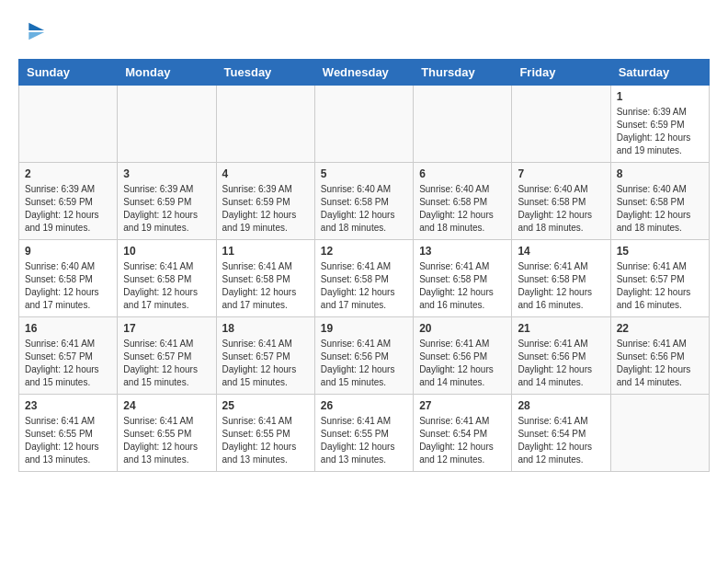  Describe the element at coordinates (364, 279) in the screenshot. I see `calendar-cell: 12Sunrise: 6:41 AM Sunset: 6:58 PM Dayli…` at that location.